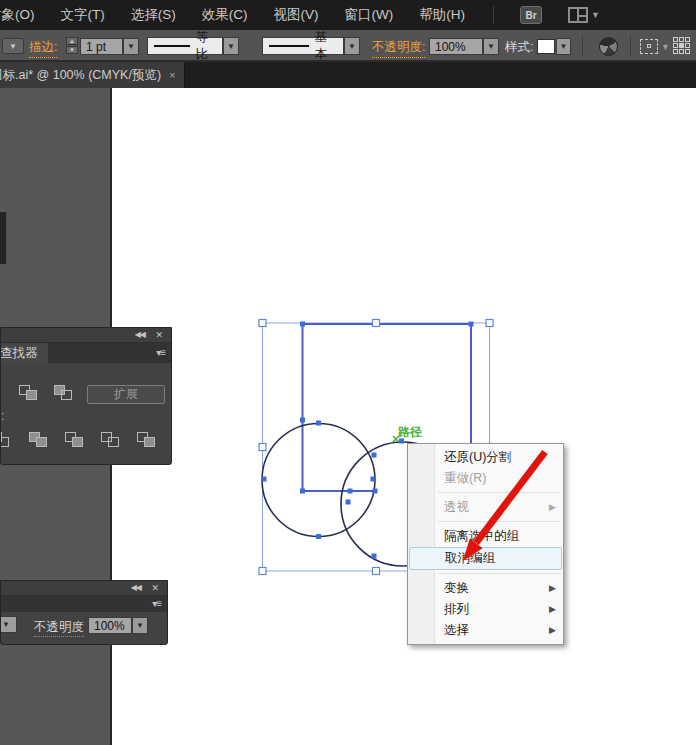  Describe the element at coordinates (86, 396) in the screenshot. I see `pathfinder-panel: ◀◀ ✕ 路径查找器 ▾≡ 扩展 路径查找器:` at that location.